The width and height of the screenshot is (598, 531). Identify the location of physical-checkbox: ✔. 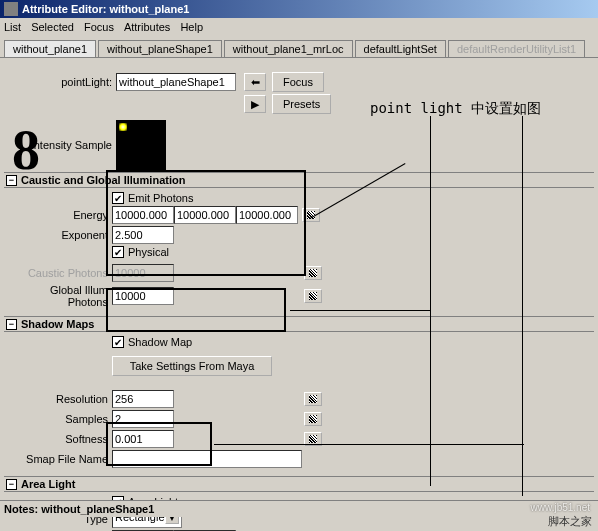
(118, 252).